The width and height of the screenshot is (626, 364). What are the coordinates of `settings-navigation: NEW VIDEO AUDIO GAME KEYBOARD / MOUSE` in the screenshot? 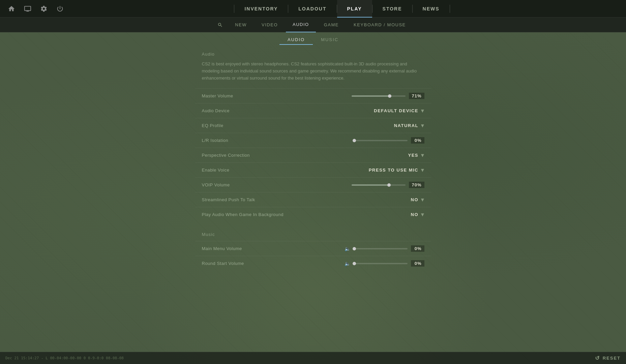 It's located at (313, 25).